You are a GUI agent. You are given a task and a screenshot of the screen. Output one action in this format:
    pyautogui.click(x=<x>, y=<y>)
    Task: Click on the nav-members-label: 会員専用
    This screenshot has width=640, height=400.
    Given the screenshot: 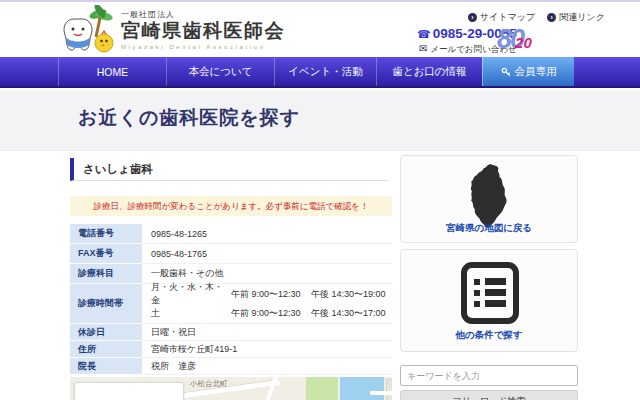 What is the action you would take?
    pyautogui.click(x=536, y=72)
    